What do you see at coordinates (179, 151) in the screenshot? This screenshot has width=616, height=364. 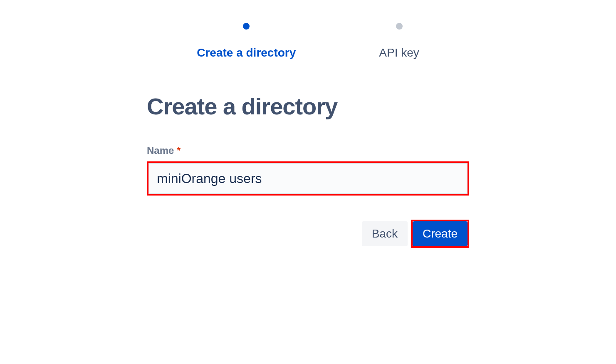 I see `required-asterisk: *` at bounding box center [179, 151].